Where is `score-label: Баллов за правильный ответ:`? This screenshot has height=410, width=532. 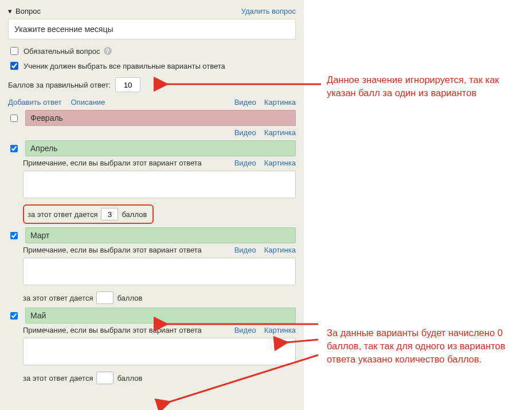 score-label: Баллов за правильный ответ: is located at coordinates (60, 85).